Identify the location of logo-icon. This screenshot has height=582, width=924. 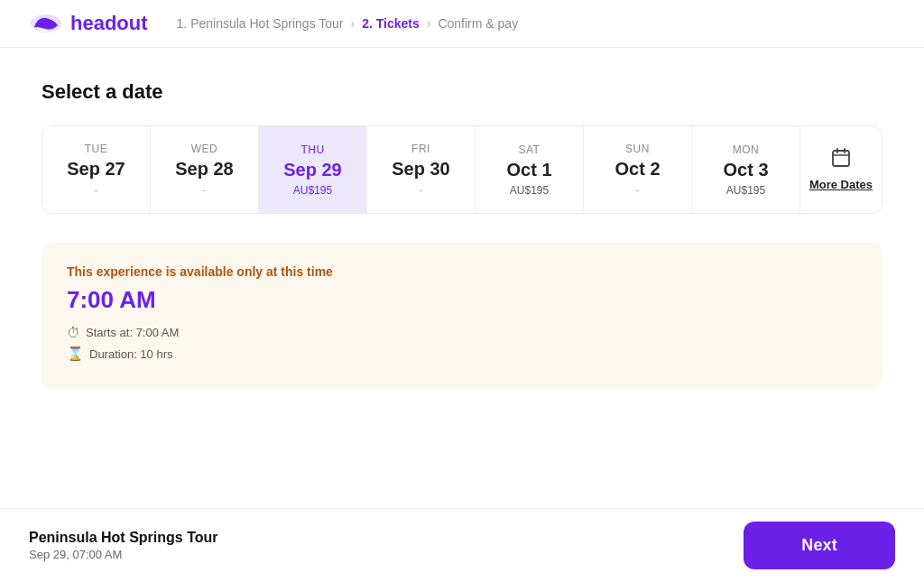
(46, 23).